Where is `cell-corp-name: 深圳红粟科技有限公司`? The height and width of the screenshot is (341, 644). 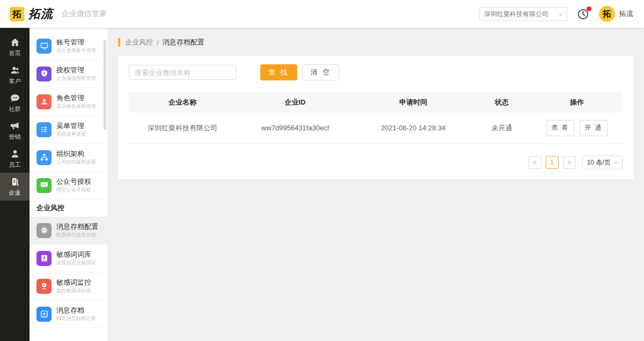
cell-corp-name: 深圳红粟科技有限公司 is located at coordinates (182, 128).